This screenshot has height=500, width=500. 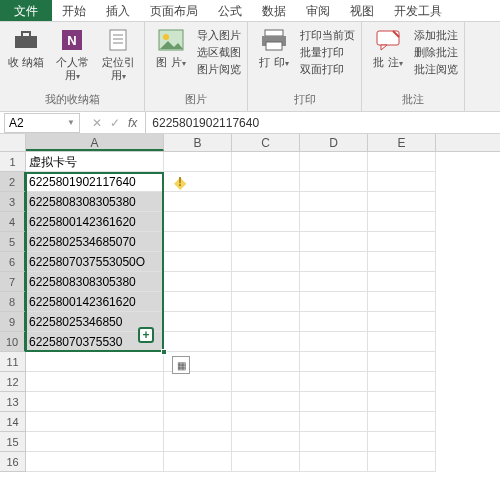 What do you see at coordinates (171, 48) in the screenshot?
I see `picture-button: 图 片▾` at bounding box center [171, 48].